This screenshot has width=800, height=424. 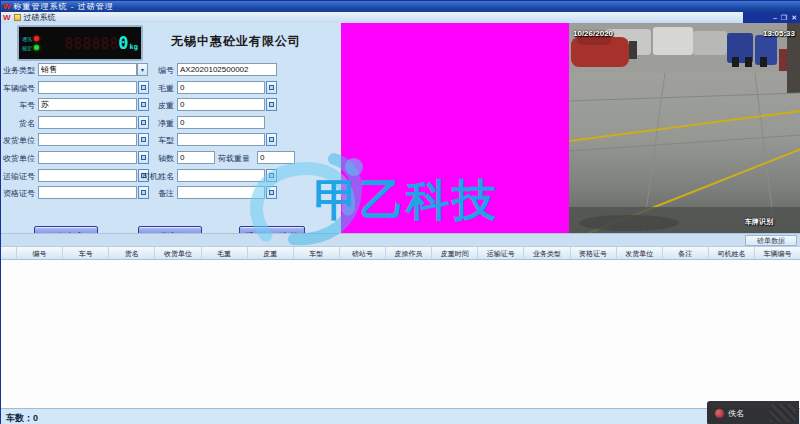 I want to click on table-header-8: 皮操作员, so click(x=409, y=253).